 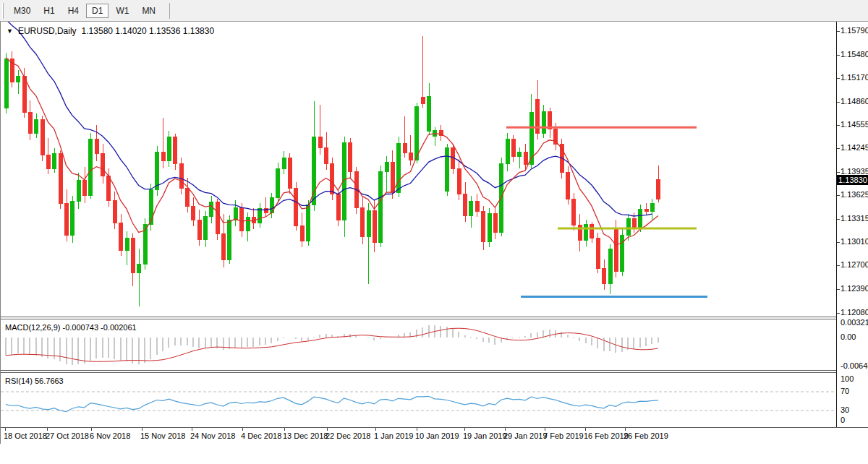 What do you see at coordinates (110, 436) in the screenshot?
I see `date-axis-label: 6 Nov 2018` at bounding box center [110, 436].